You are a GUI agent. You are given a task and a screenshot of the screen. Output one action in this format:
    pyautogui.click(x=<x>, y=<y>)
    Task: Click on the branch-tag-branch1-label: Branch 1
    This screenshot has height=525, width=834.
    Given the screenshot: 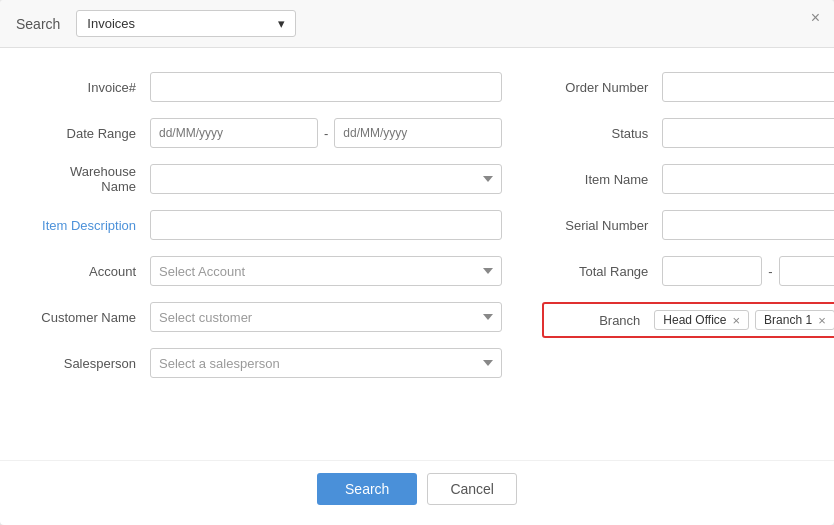 What is the action you would take?
    pyautogui.click(x=788, y=320)
    